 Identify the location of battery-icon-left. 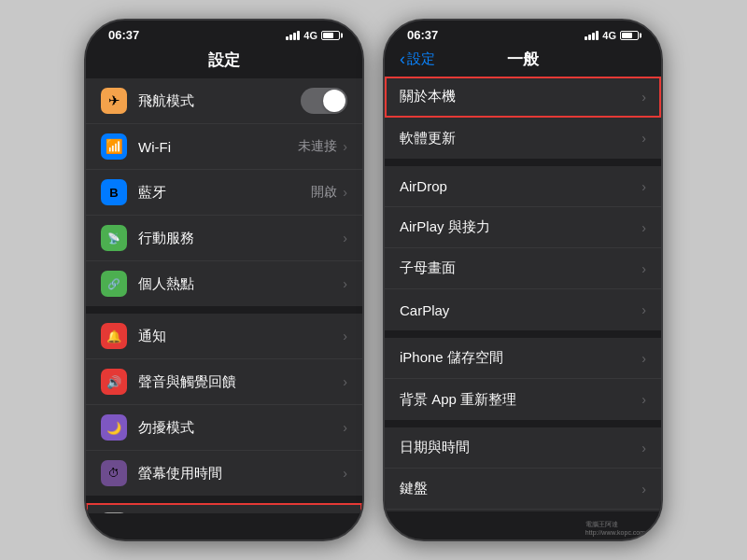
(331, 35).